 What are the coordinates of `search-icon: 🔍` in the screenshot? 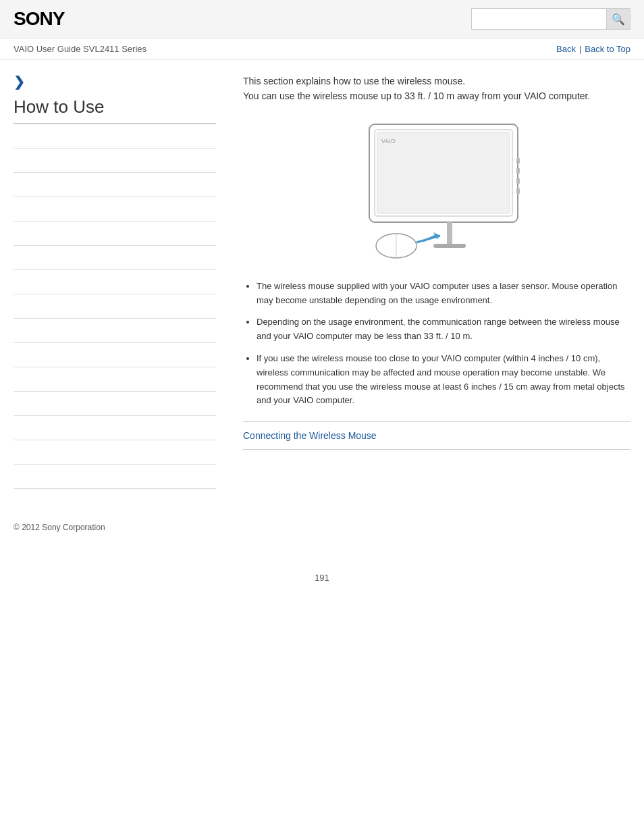 It's located at (618, 19).